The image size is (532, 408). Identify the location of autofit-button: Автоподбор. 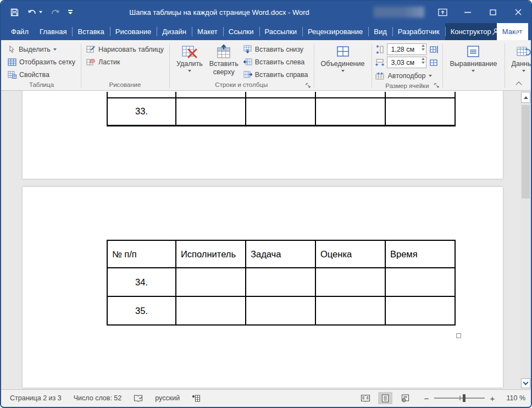
(404, 76).